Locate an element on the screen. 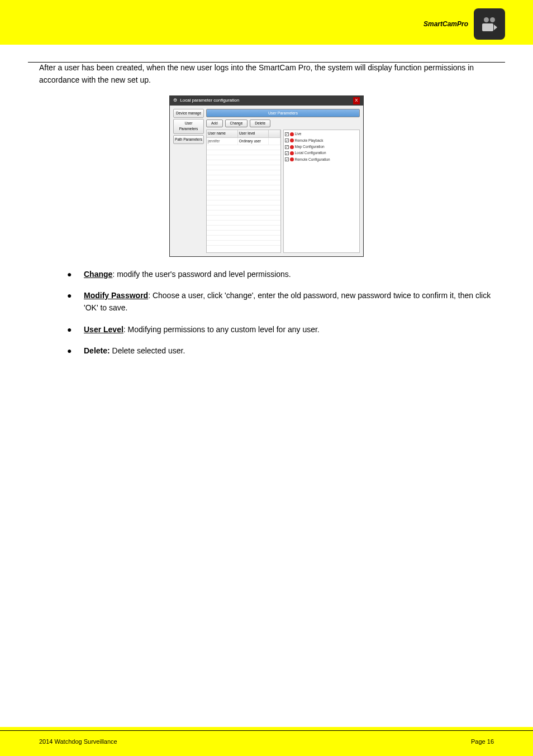 This screenshot has height=756, width=533. sidebar-item-user-parameters: User Parameters is located at coordinates (189, 126).